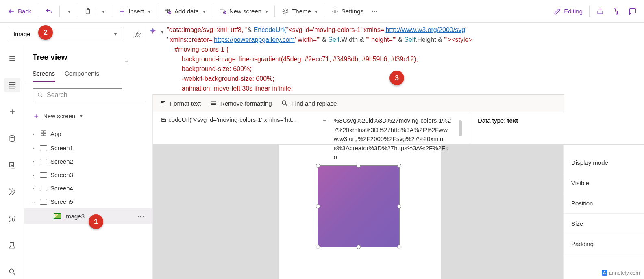  Describe the element at coordinates (36, 116) in the screenshot. I see `plus-icon: ＋` at that location.